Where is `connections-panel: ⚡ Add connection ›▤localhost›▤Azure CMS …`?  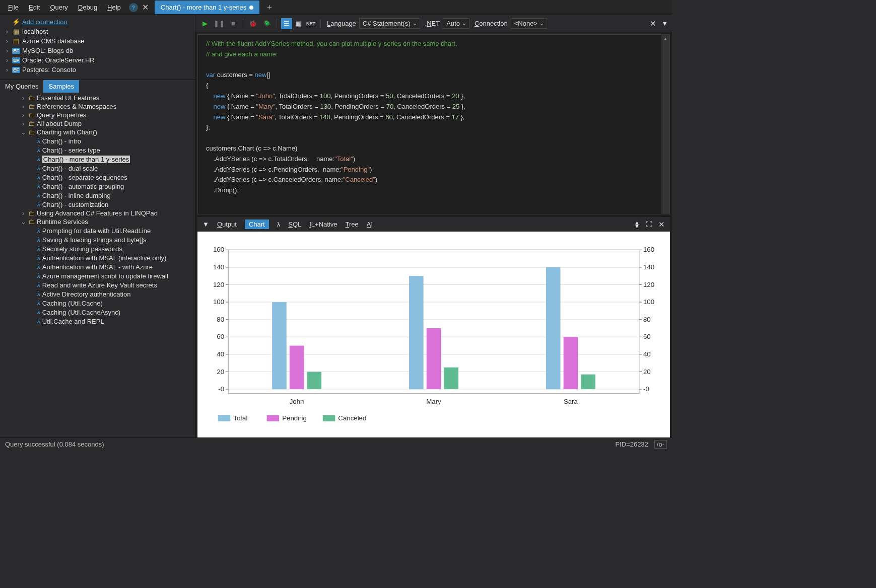
connections-panel: ⚡ Add connection ›▤localhost›▤Azure CMS … is located at coordinates (98, 46).